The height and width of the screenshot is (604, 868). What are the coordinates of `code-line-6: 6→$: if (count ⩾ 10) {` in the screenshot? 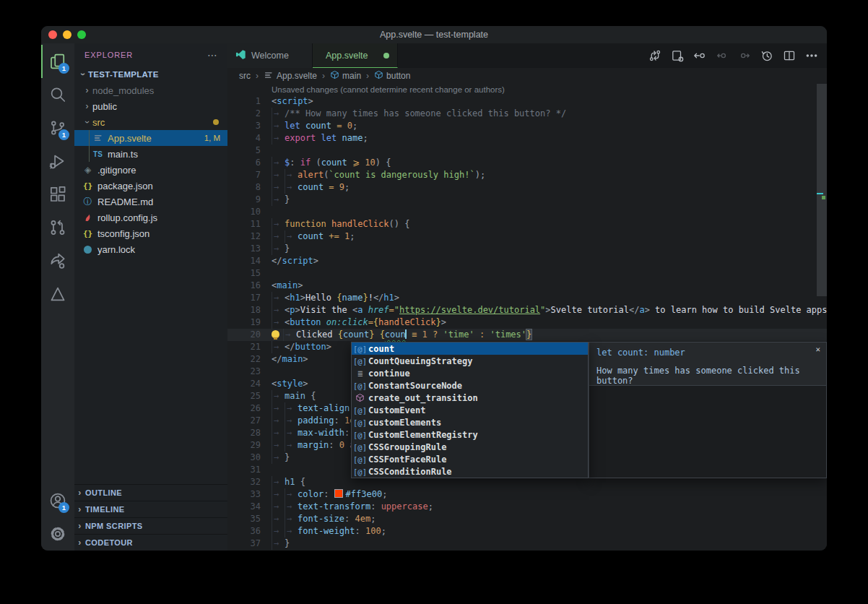 It's located at (527, 163).